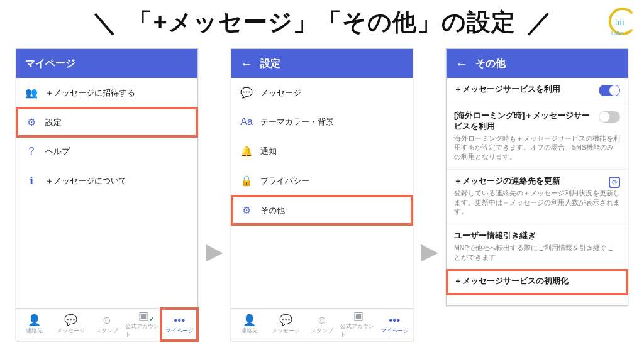  I want to click on section-desc: 海外ローミング時も＋メッセージサービスの機能を利用するか設定できます。オフの場合…, so click(537, 148).